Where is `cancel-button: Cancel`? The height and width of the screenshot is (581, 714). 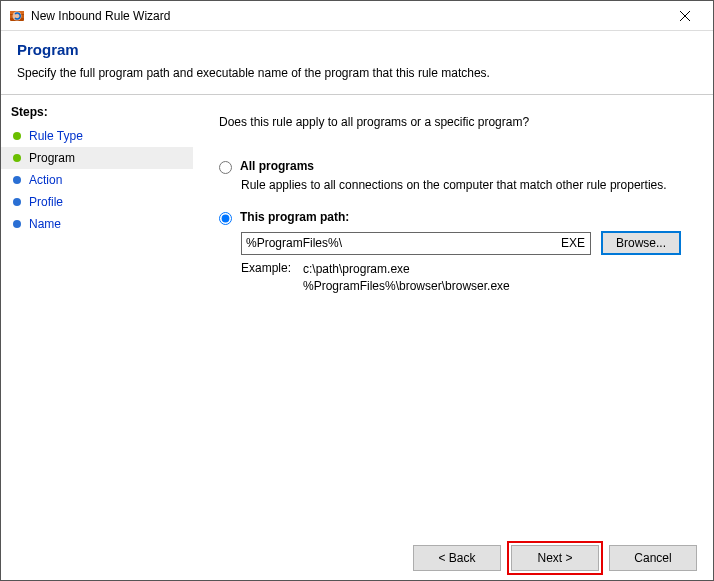
cancel-button: Cancel is located at coordinates (653, 558).